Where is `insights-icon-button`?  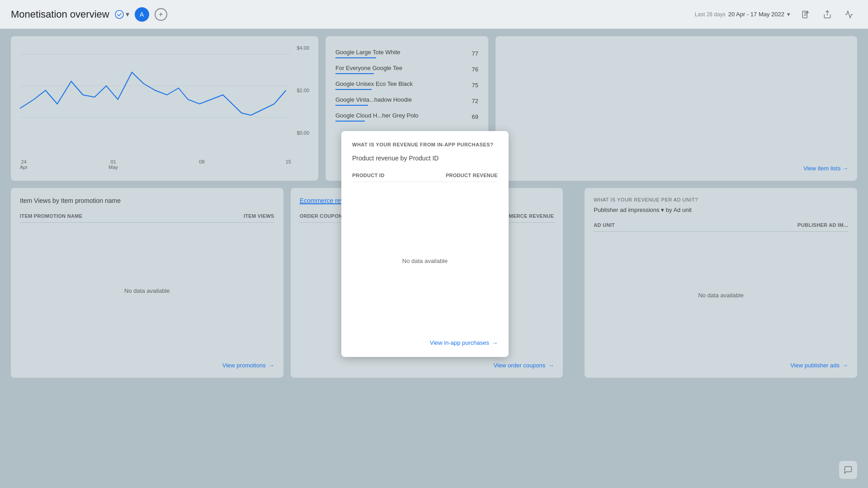
insights-icon-button is located at coordinates (849, 14).